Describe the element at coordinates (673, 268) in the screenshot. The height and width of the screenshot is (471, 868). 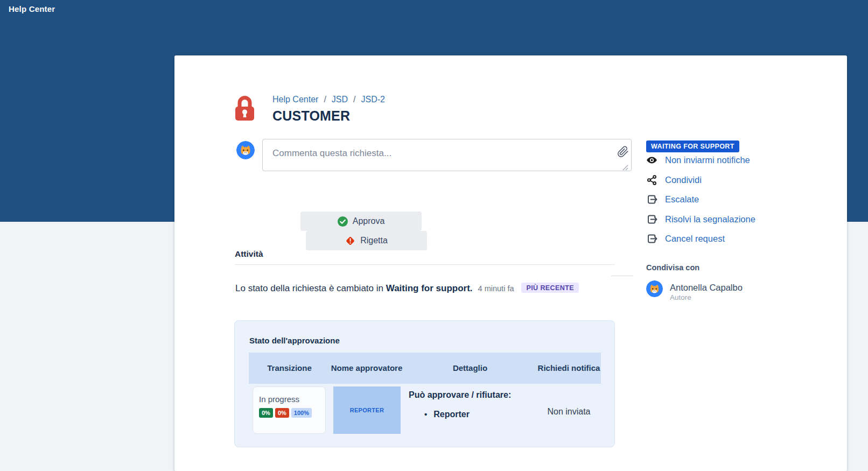
I see `shared-with-heading: Condivisa con` at that location.